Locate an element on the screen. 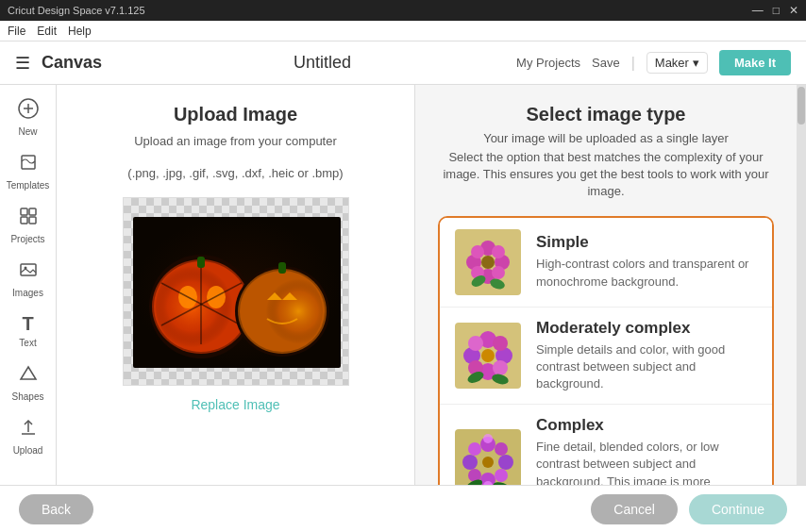  upload-desc1: Upload an image from your computer is located at coordinates (236, 141).